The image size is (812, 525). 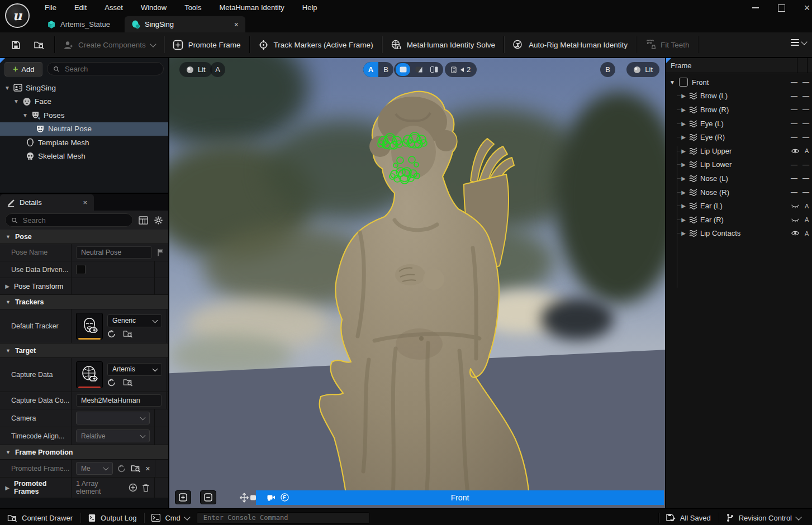 I want to click on outliner-search-input, so click(x=111, y=69).